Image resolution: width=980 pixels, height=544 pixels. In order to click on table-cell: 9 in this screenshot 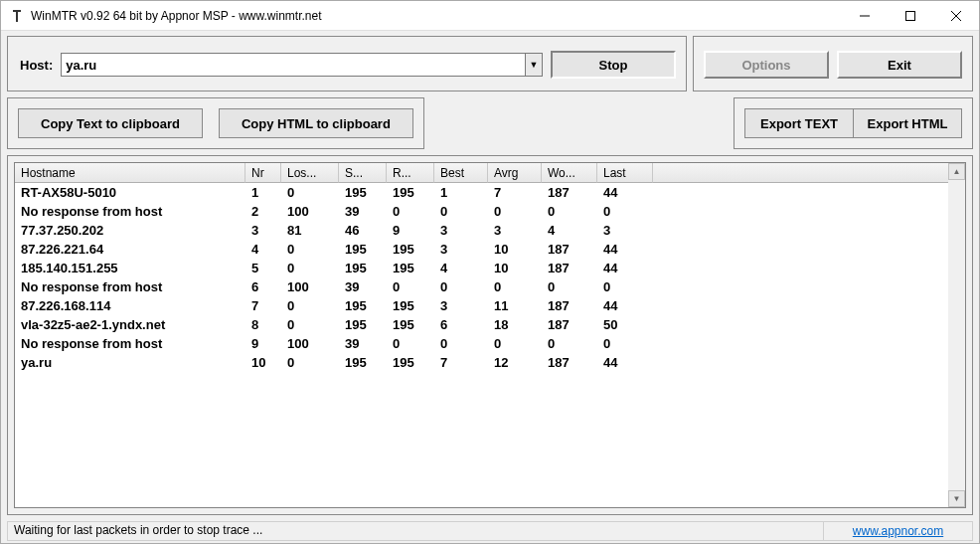, I will do `click(263, 344)`.